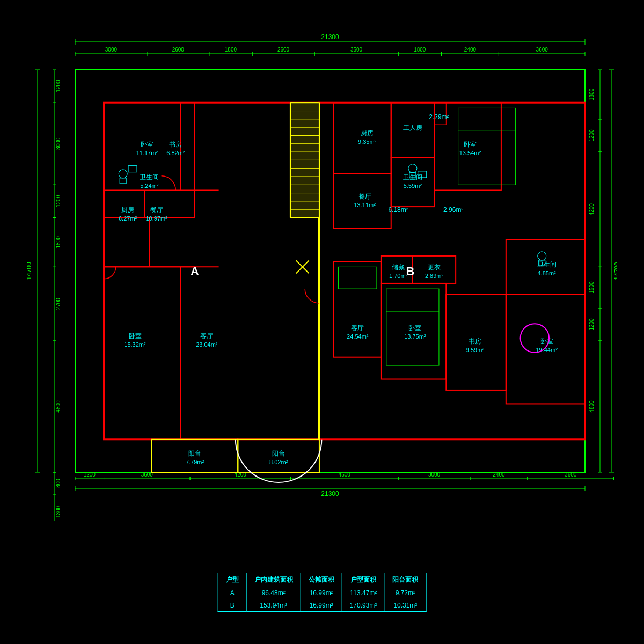 This screenshot has height=644, width=644. Describe the element at coordinates (274, 580) in the screenshot. I see `col-header-indoor: 户内建筑面积` at that location.